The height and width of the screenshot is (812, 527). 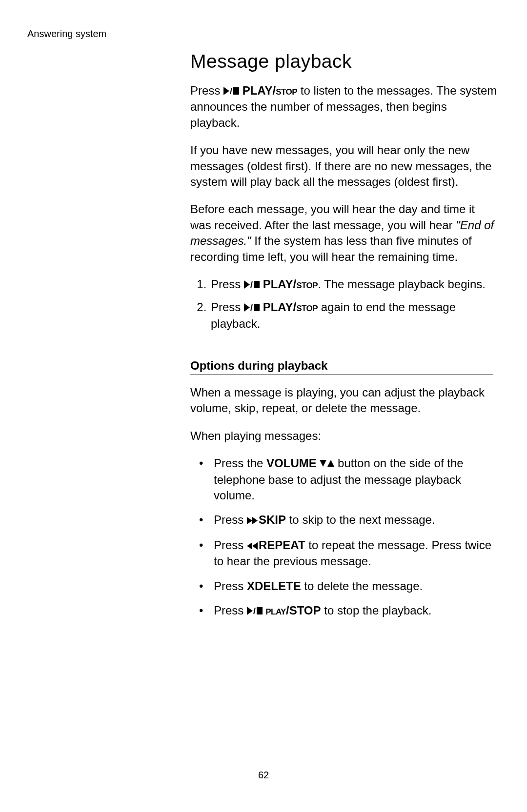 What do you see at coordinates (354, 316) in the screenshot?
I see `step-2: Press / PLAY/stop again to end the messa…` at bounding box center [354, 316].